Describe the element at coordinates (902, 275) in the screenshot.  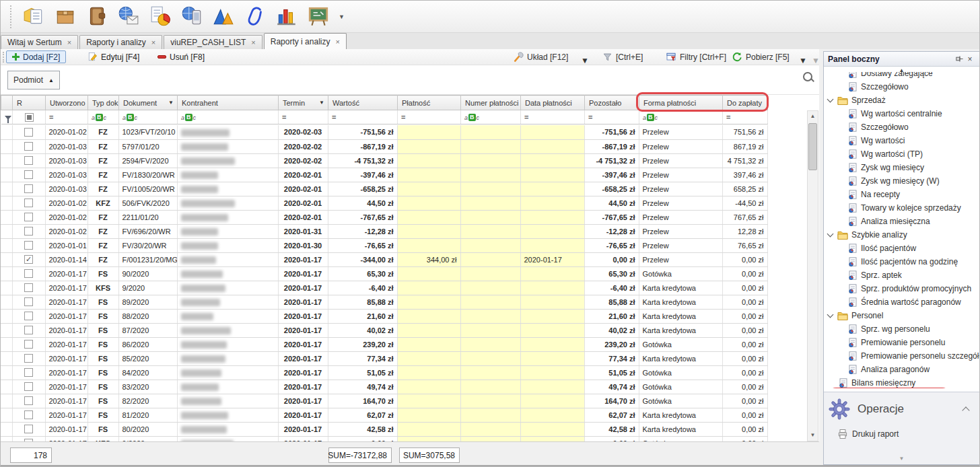
I see `tree-item: Sprz. aptek` at that location.